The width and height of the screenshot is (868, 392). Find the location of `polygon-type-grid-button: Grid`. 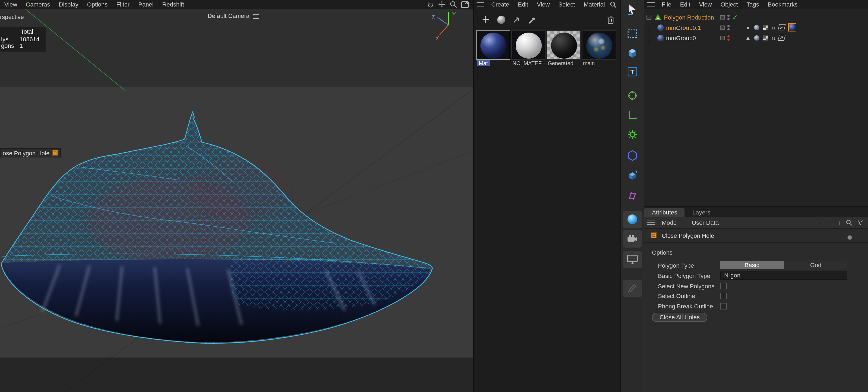

polygon-type-grid-button: Grid is located at coordinates (816, 265).